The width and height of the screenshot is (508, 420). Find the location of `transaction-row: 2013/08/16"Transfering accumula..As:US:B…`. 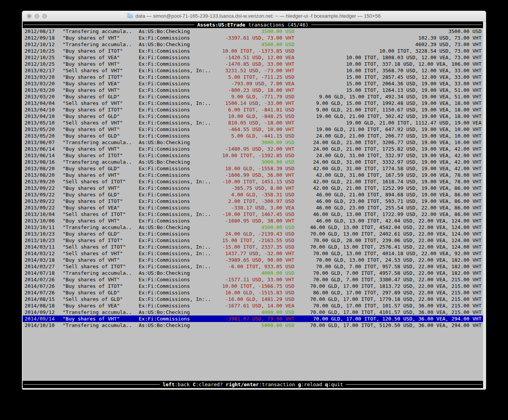

transaction-row: 2013/08/16"Transfering accumula..As:US:B… is located at coordinates (253, 162).